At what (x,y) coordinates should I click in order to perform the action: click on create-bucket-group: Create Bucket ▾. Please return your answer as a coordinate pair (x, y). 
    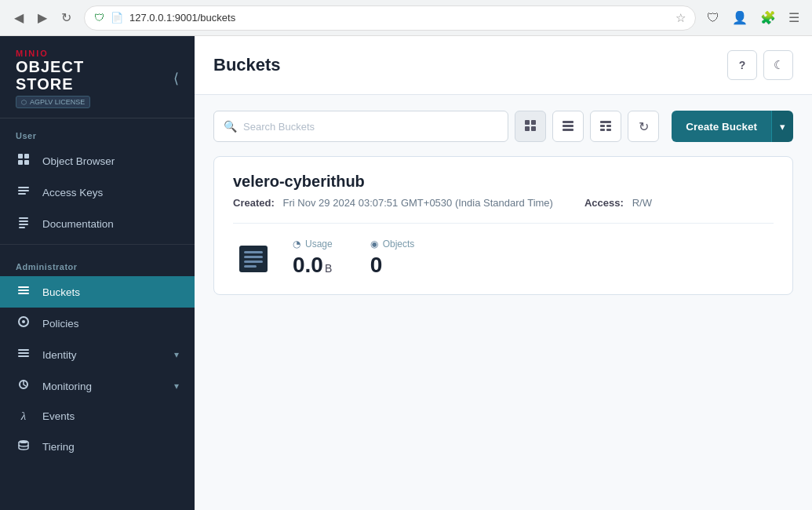
    Looking at the image, I should click on (733, 126).